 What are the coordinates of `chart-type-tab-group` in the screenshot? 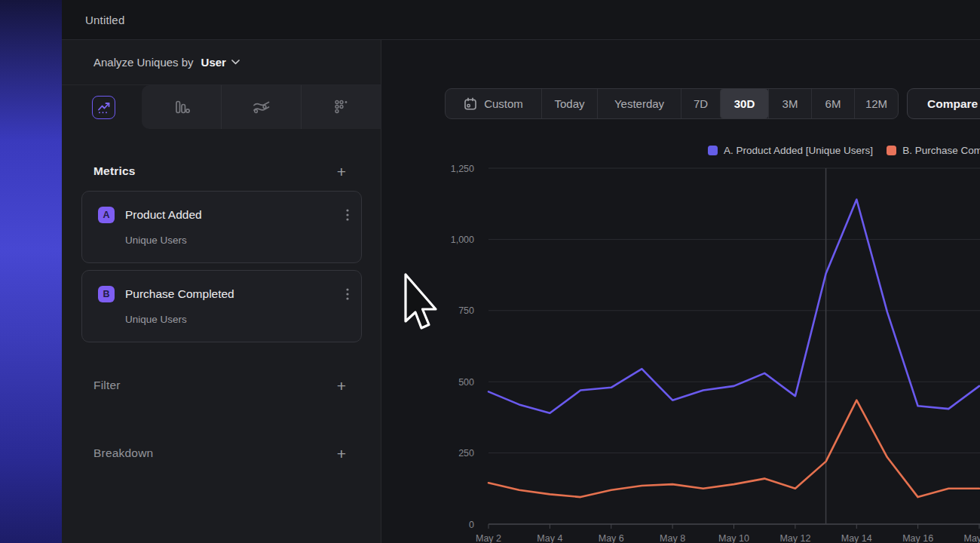 It's located at (261, 107).